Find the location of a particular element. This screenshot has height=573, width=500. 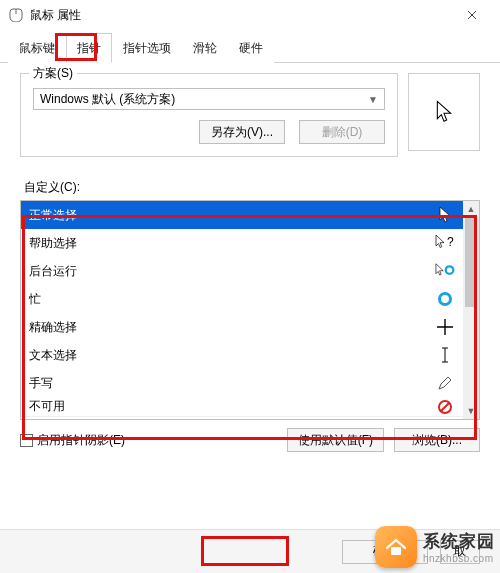

window-title: 鼠标 属性 is located at coordinates (241, 16).